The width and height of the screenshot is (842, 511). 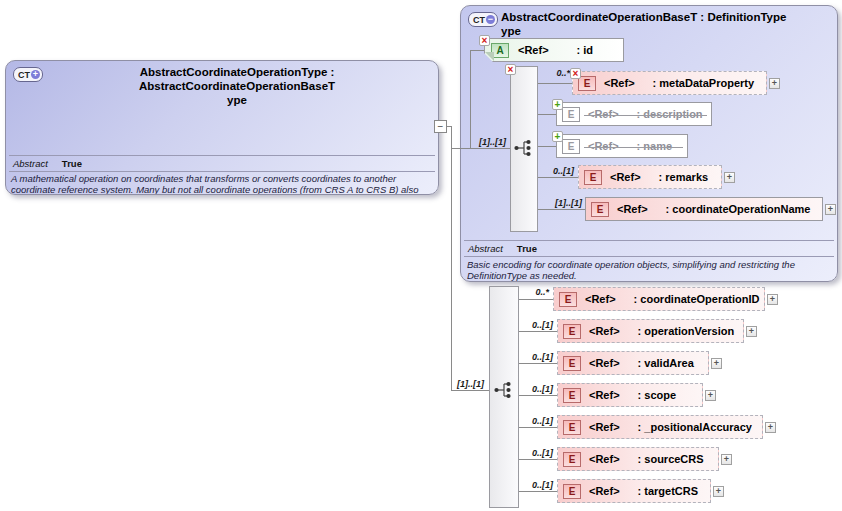 I want to click on element-name: : metaDataProperty, so click(x=704, y=83).